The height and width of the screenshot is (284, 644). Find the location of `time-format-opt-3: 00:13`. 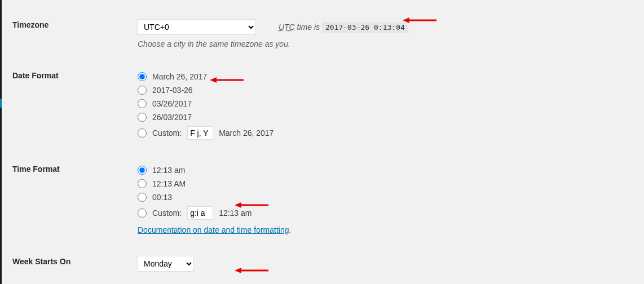

time-format-opt-3: 00:13 is located at coordinates (162, 197).